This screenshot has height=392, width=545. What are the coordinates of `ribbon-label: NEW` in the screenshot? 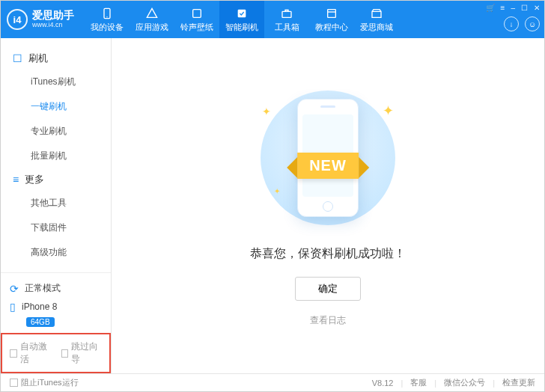 It's located at (328, 166).